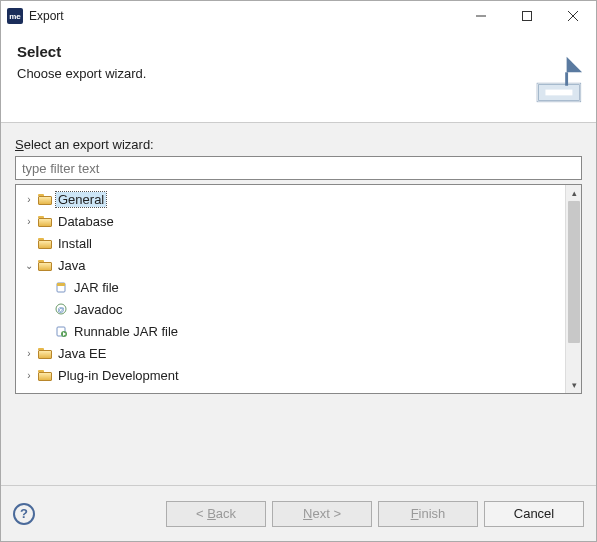 This screenshot has height=542, width=597. What do you see at coordinates (61, 287) in the screenshot?
I see `jar-icon` at bounding box center [61, 287].